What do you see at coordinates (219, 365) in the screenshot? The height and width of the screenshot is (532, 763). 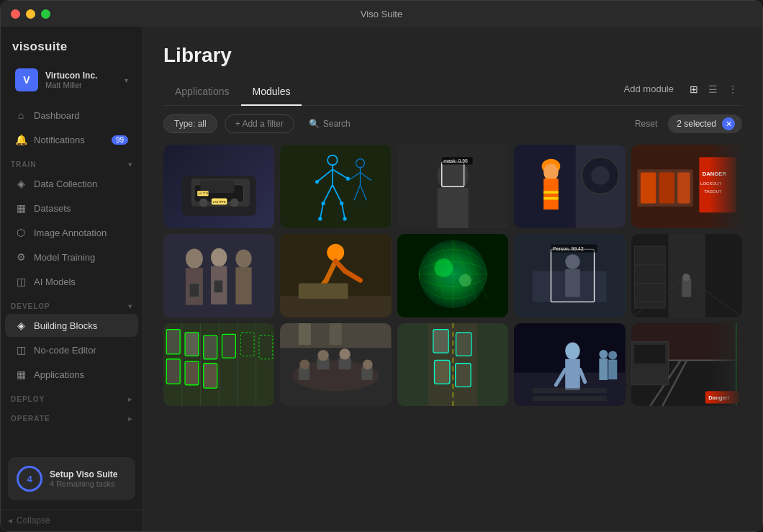 I see `image-parking-detection` at bounding box center [219, 365].